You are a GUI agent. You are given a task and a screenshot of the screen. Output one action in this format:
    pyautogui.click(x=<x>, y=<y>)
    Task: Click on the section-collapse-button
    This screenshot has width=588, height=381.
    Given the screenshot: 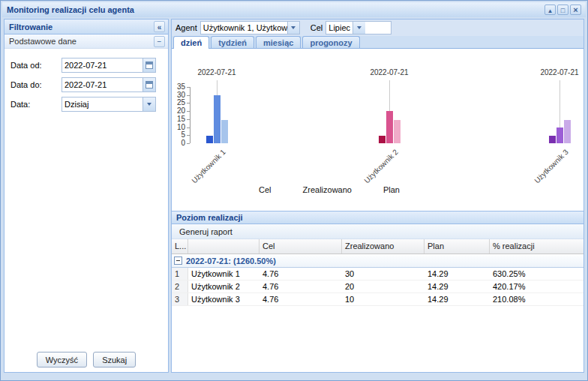 What is the action you would take?
    pyautogui.click(x=159, y=42)
    